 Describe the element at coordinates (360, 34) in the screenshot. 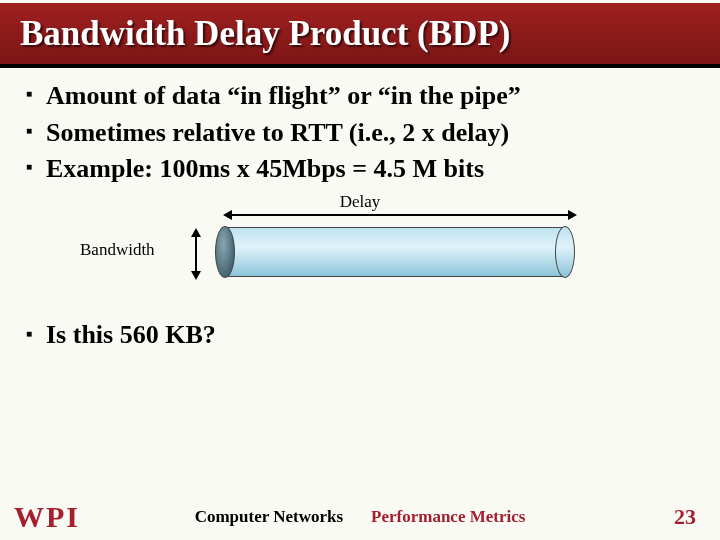

I see `title-band: Bandwidth Delay Product (BDP)` at that location.